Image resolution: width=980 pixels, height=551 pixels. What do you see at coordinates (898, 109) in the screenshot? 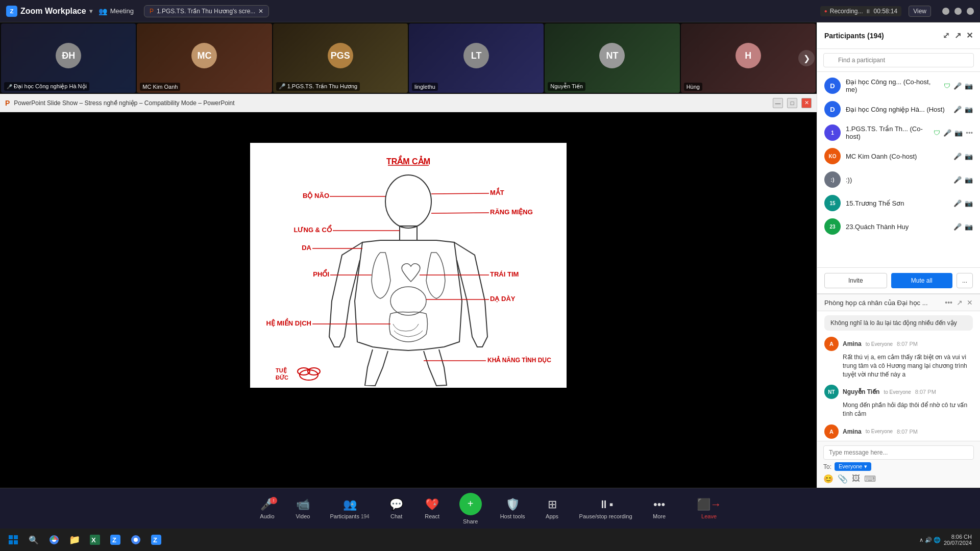
I see `list-item: D Đại học Công nghiệp Hà... (Host) 🎤 📷` at bounding box center [898, 109].